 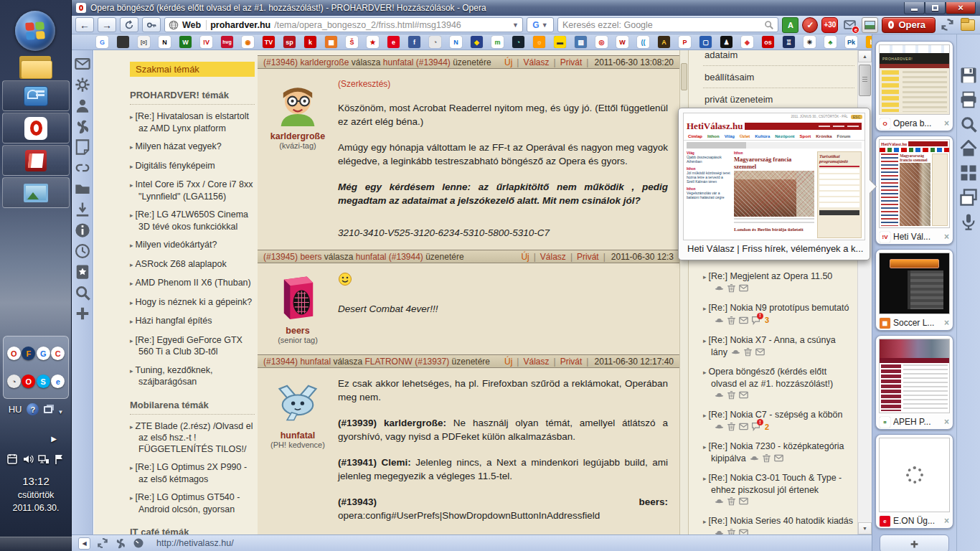 What do you see at coordinates (192, 504) in the screenshot?
I see `sidebar-topic-link: ▸[Re:] LG Optimus GT540 - Android olcsón…` at bounding box center [192, 504].